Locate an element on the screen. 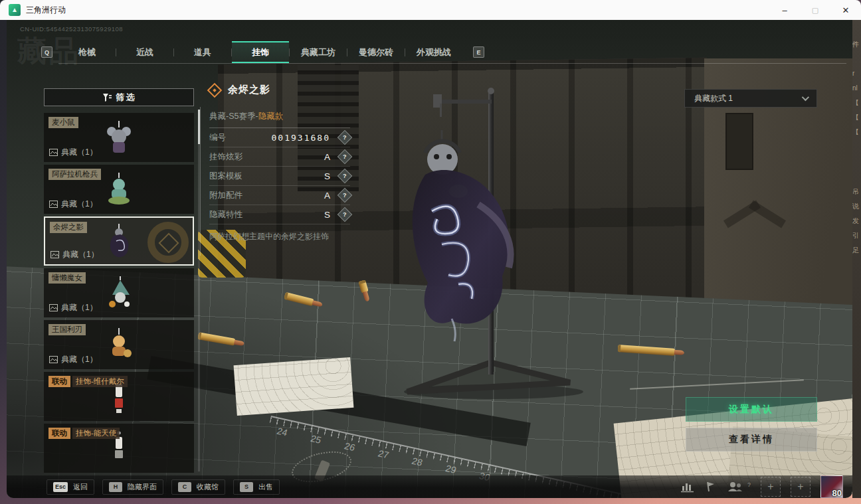 This screenshot has height=504, width=861. os-title-bar: ▲ 三角洲行动 – ▢ ✕ is located at coordinates (430, 10).